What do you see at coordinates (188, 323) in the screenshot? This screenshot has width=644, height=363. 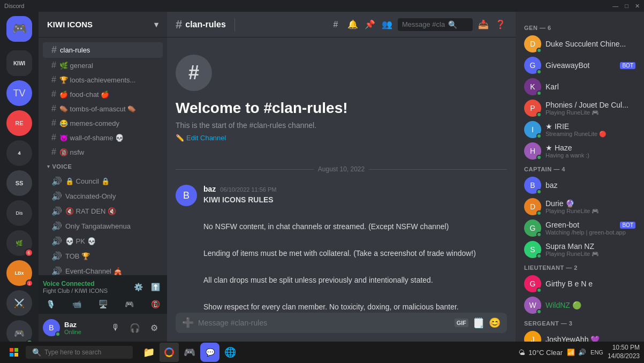 I see `add-file-button: ➕` at bounding box center [188, 323].